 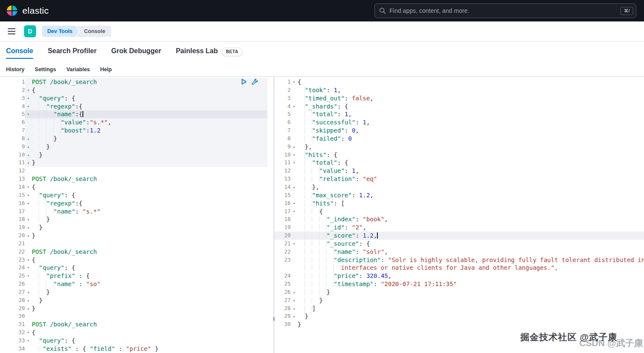 What do you see at coordinates (459, 227) in the screenshot?
I see `response-editor-line: 19 "_id": "2",` at bounding box center [459, 227].